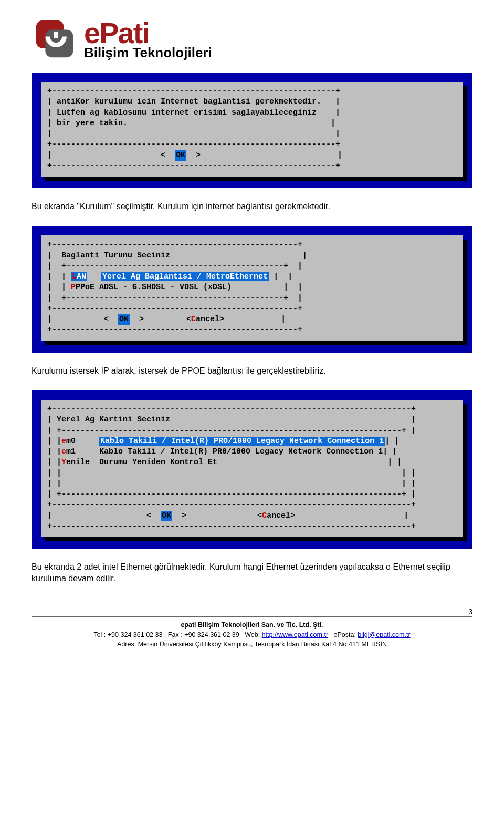 The image size is (504, 824). I want to click on footer-web-link: http://www.epati.com.tr, so click(295, 635).